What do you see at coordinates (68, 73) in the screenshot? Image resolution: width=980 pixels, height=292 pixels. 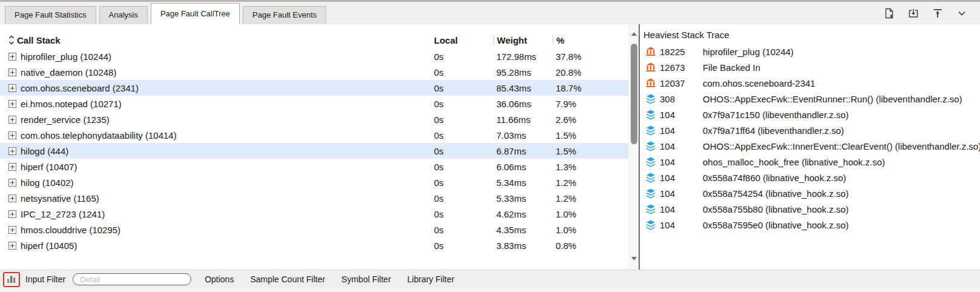 I see `process-name: native_daemon (10248)` at bounding box center [68, 73].